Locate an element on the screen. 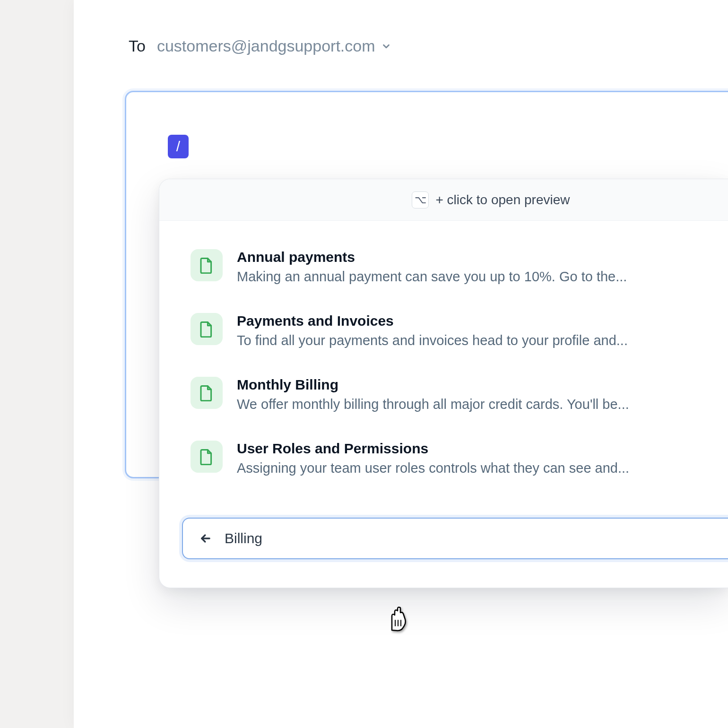 The width and height of the screenshot is (728, 728). chevron-down-icon is located at coordinates (386, 46).